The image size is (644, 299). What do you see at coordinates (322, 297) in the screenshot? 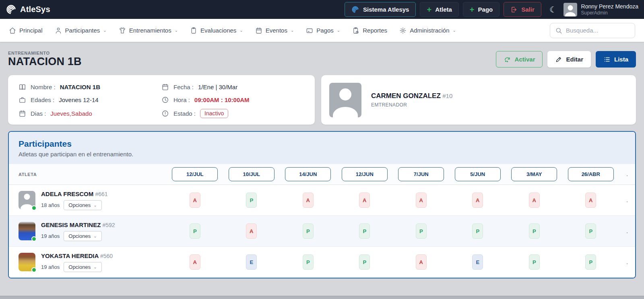
I see `horizontal-scrollbar` at bounding box center [322, 297].